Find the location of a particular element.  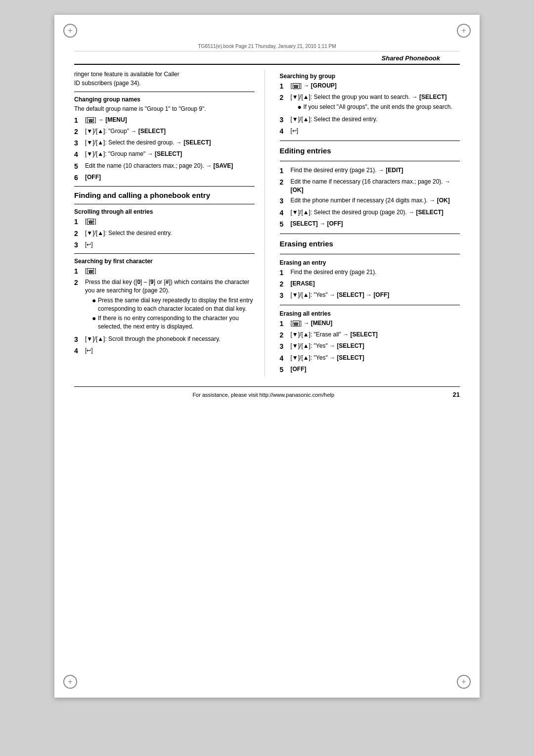

erasing-all-heading: Erasing all entries is located at coordinates (370, 314).